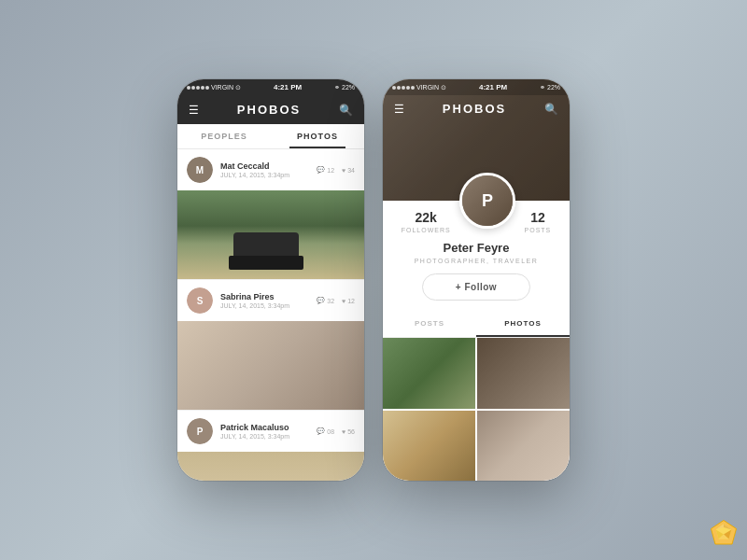 This screenshot has width=747, height=560. Describe the element at coordinates (476, 261) in the screenshot. I see `profile-subtitle: PHOTOGRAPHER, TRAVELER` at that location.